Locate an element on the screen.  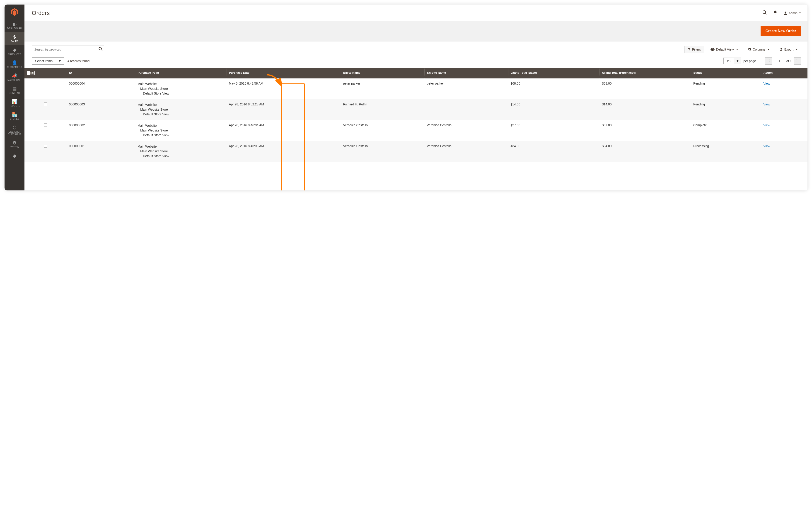
cell-gt-base: $37.00 is located at coordinates (554, 130).